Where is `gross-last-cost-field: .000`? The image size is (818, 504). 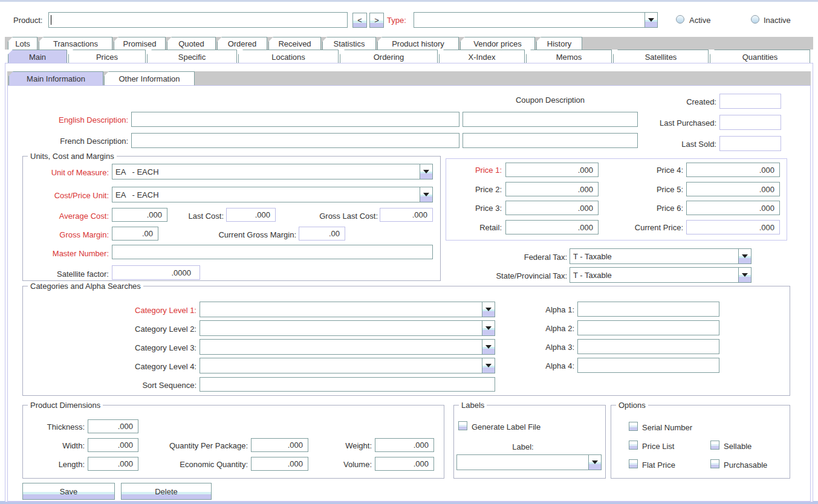
gross-last-cost-field: .000 is located at coordinates (406, 215).